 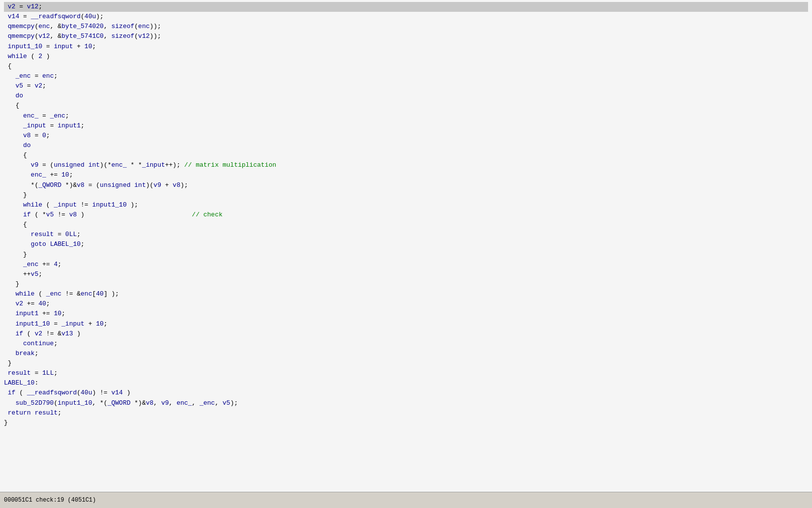 I want to click on status-text: 000051C1 check:19 (4051C1), so click(x=50, y=500).